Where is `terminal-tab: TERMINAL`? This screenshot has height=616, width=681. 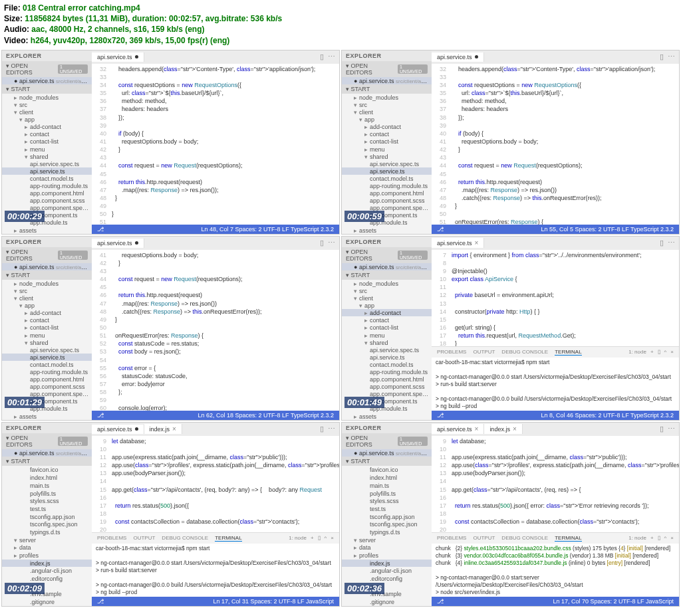 terminal-tab: TERMINAL is located at coordinates (568, 538).